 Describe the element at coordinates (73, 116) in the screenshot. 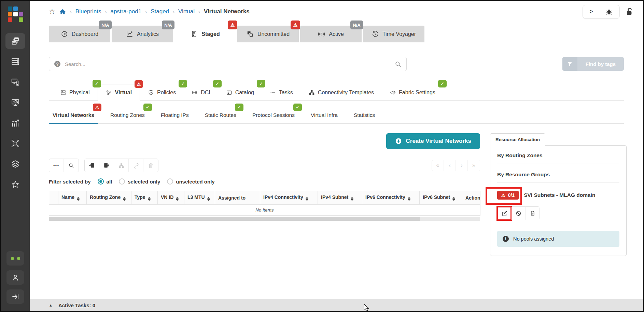

I see `tab-virtual-networks: ⚠ Virtual Networks` at that location.